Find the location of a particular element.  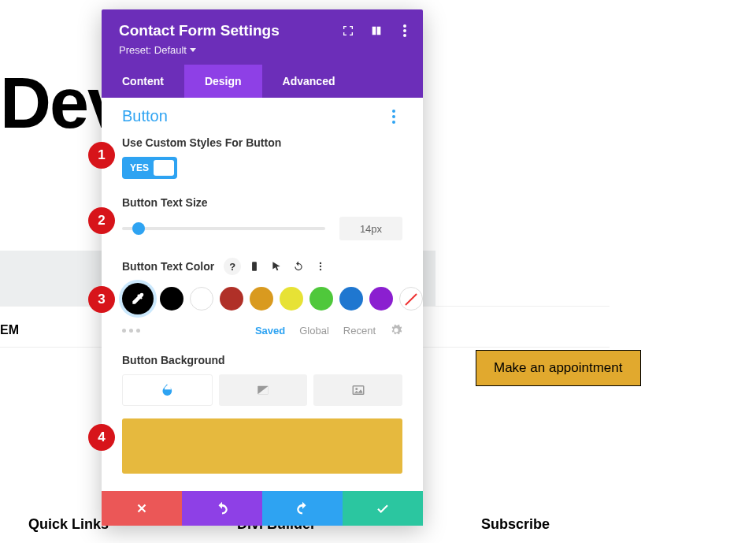

toggle-knob is located at coordinates (164, 168).